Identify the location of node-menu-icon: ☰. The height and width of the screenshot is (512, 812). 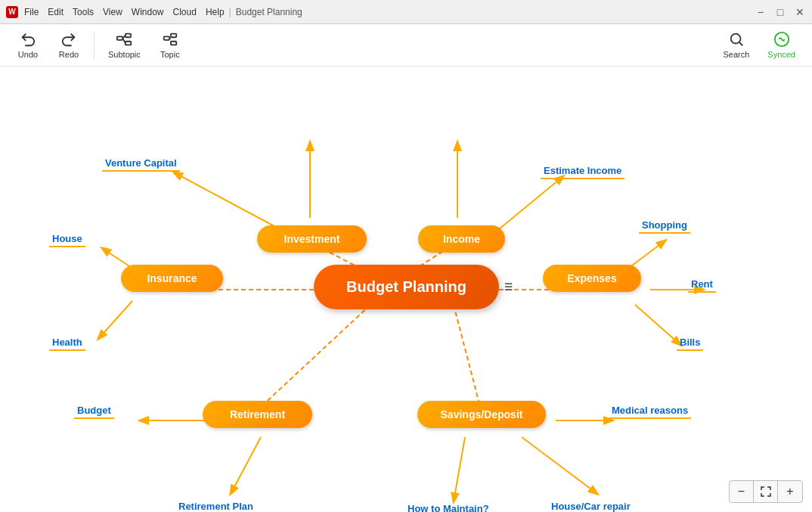
(508, 287).